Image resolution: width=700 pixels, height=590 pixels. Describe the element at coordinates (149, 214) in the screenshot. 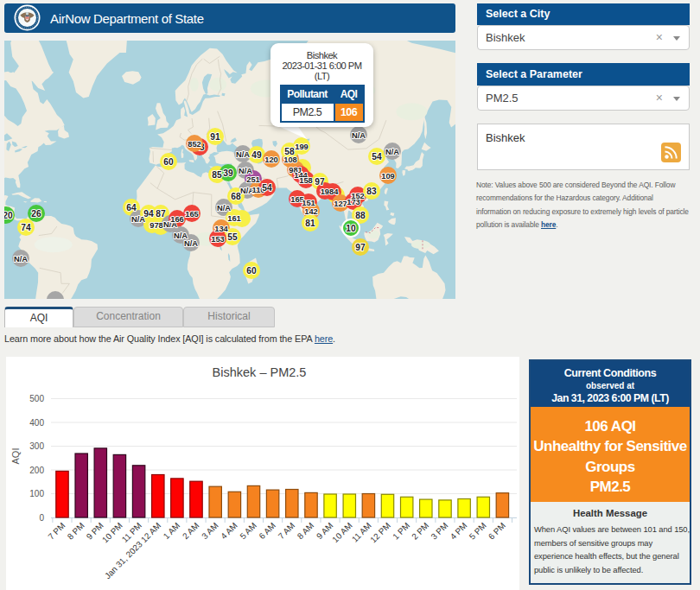

I see `svg-text: 94` at that location.